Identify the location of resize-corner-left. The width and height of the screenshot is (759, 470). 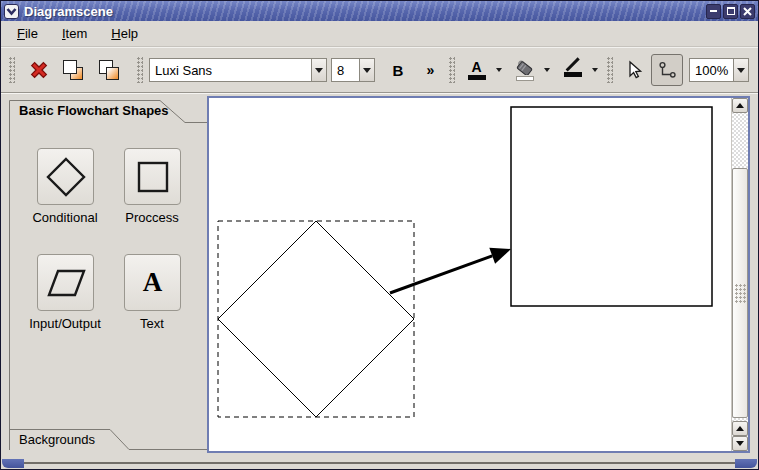
(13, 464).